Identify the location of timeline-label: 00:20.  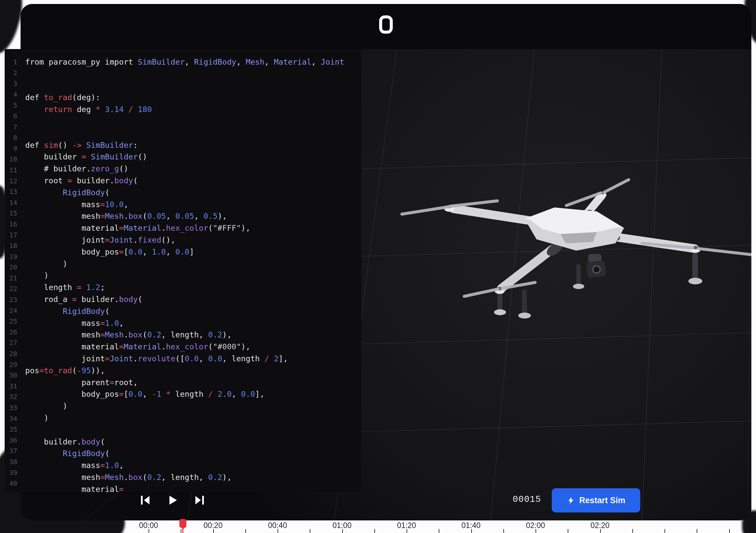
(213, 526).